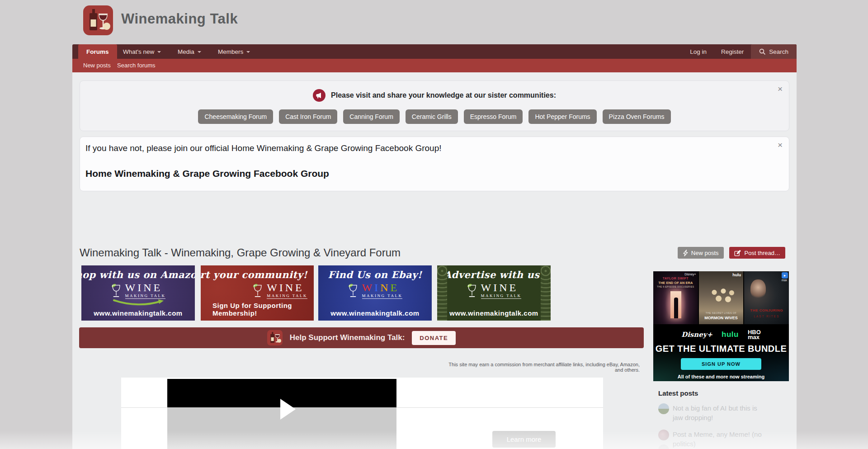 The width and height of the screenshot is (868, 449). What do you see at coordinates (767, 310) in the screenshot?
I see `poster-text: THE CONJURING` at bounding box center [767, 310].